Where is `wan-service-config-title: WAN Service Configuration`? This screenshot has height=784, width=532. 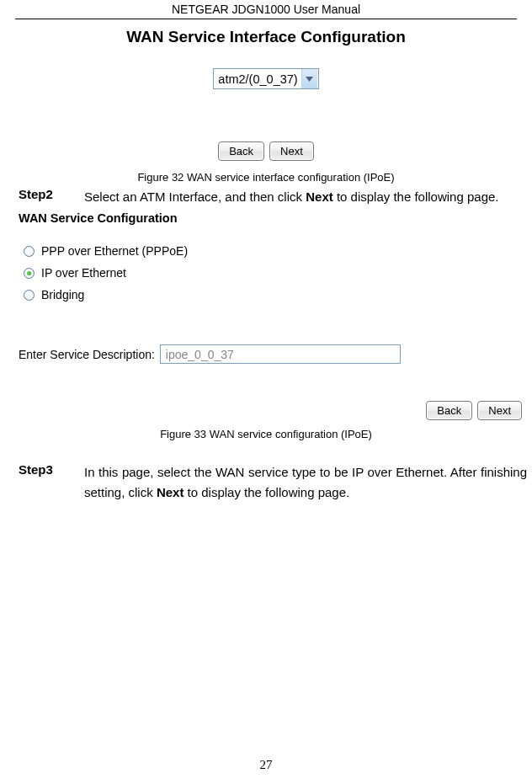
wan-service-config-title: WAN Service Configuration is located at coordinates (275, 218).